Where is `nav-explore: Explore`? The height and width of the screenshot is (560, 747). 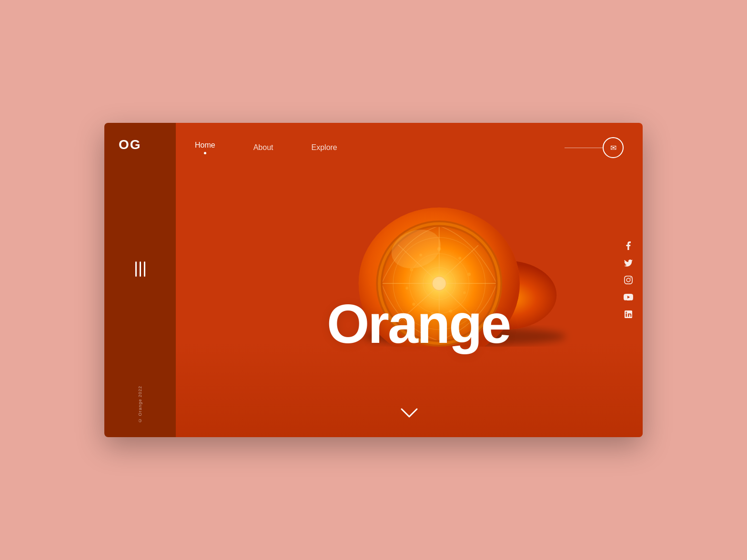
nav-explore: Explore is located at coordinates (324, 148).